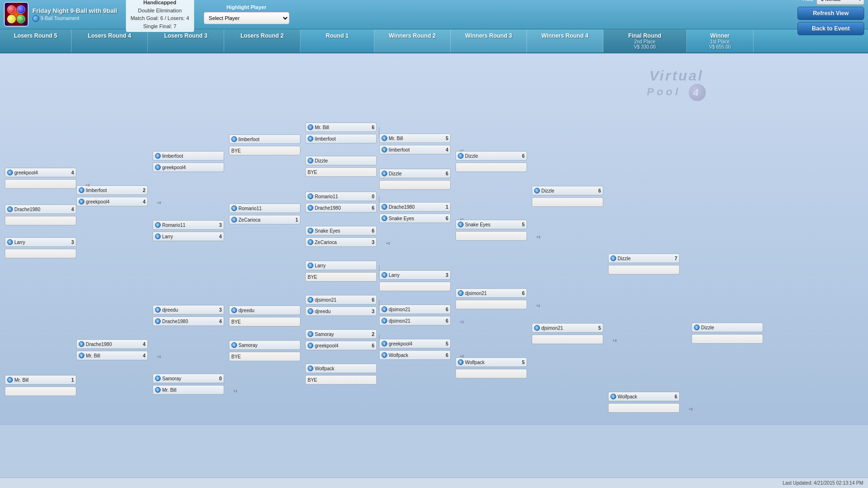  I want to click on player-row: iDizzle7, so click(644, 258).